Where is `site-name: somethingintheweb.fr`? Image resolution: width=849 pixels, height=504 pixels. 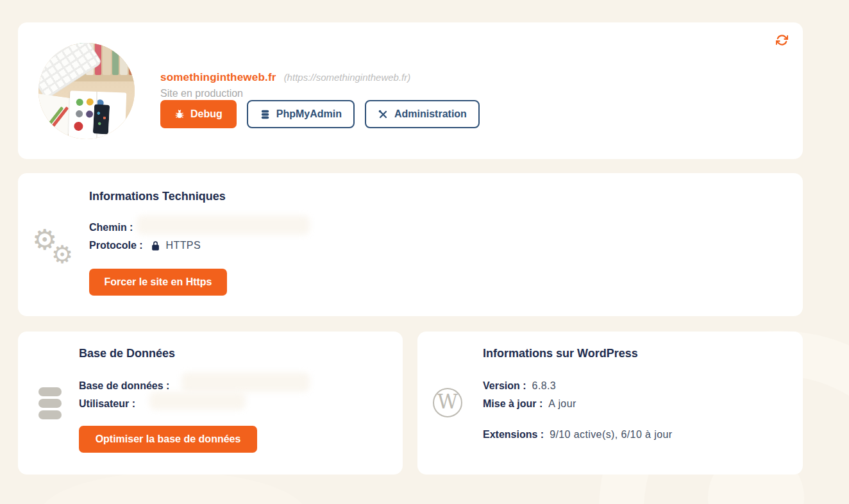 site-name: somethingintheweb.fr is located at coordinates (218, 78).